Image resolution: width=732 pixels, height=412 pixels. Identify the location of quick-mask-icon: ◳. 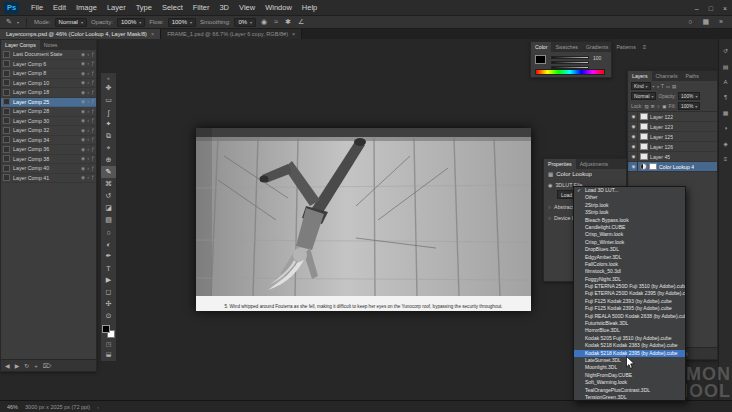
(108, 343).